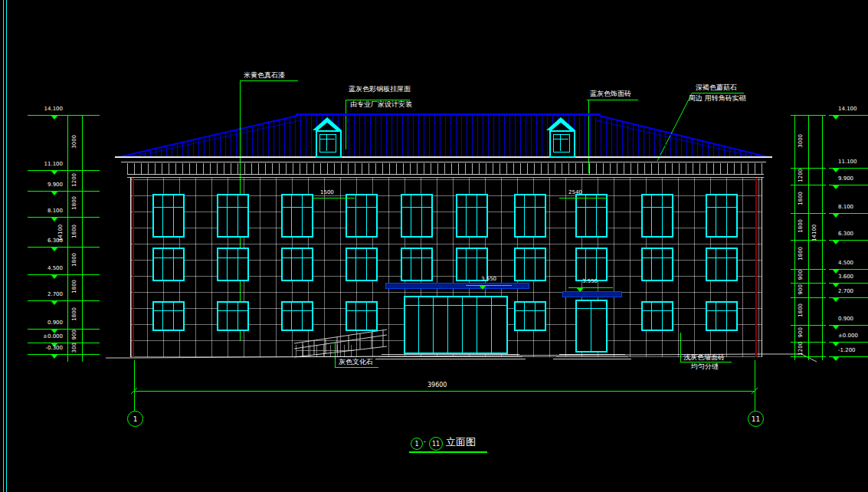 The width and height of the screenshot is (868, 492). I want to click on roof-note-line1: 蓝灰色彩钢板挂屋面, so click(380, 90).